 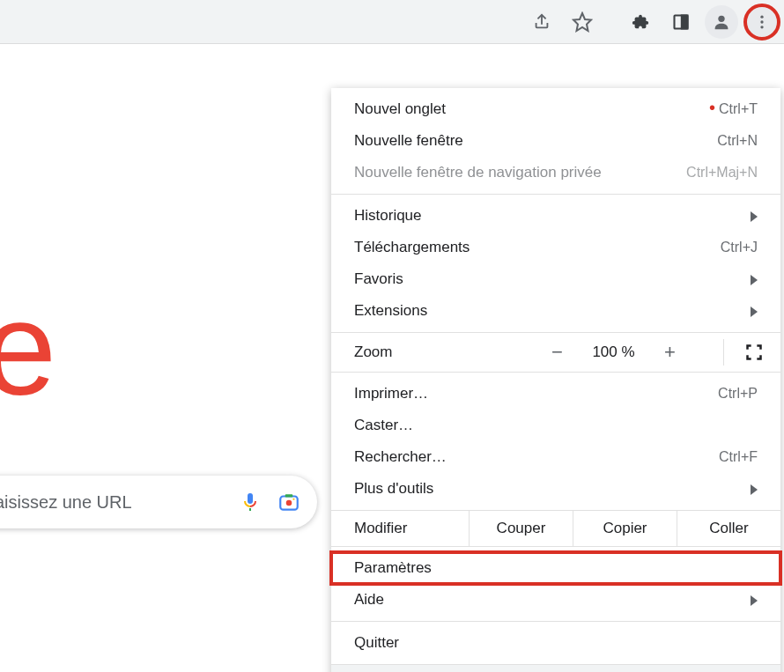 I want to click on more-vert-icon, so click(x=762, y=22).